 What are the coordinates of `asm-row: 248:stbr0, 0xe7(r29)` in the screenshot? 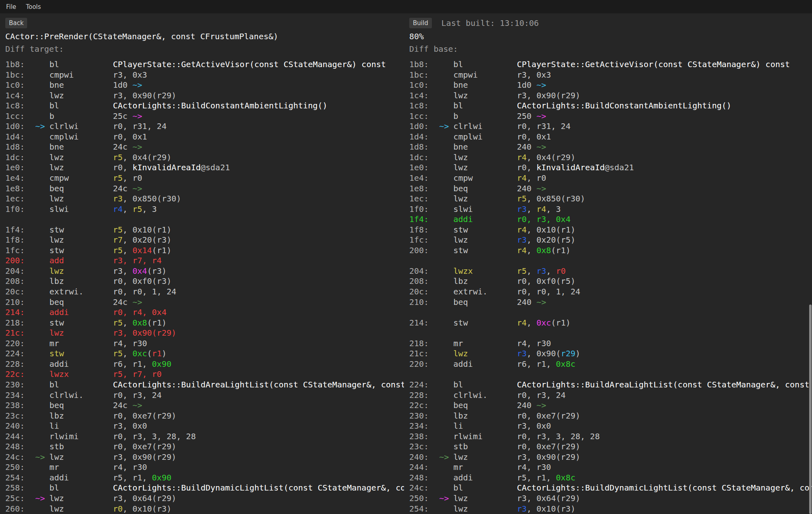 It's located at (202, 447).